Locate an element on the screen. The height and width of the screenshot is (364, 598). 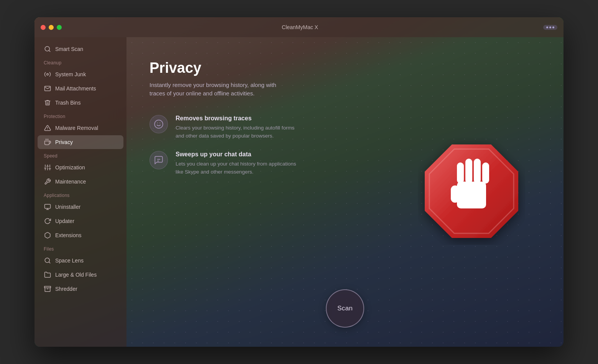
mask-icon is located at coordinates (159, 124).